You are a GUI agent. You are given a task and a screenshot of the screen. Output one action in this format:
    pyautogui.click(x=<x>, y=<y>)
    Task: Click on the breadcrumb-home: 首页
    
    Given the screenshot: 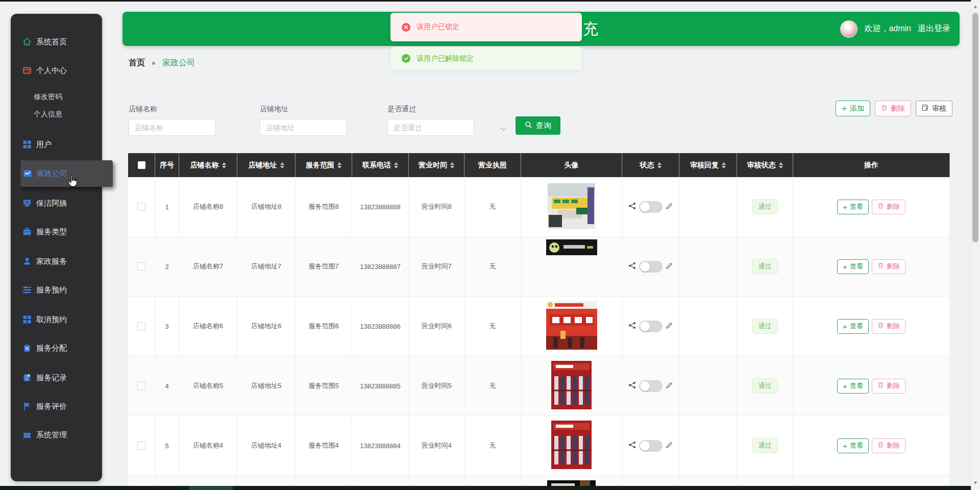 What is the action you would take?
    pyautogui.click(x=137, y=63)
    